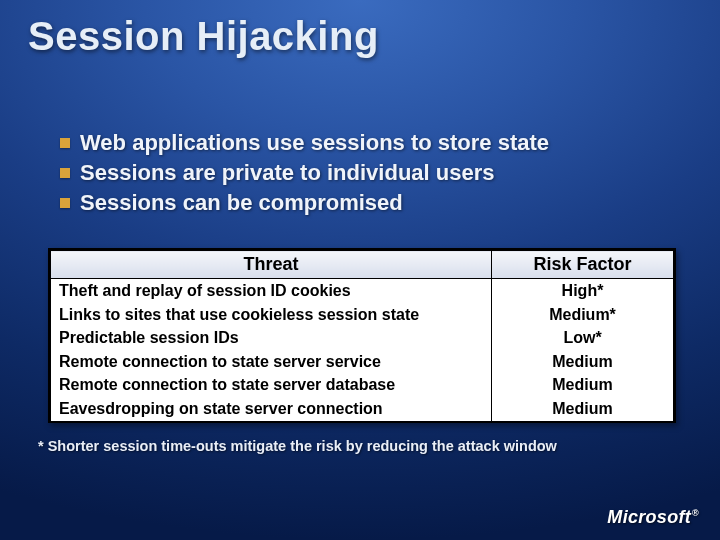 The height and width of the screenshot is (540, 720). Describe the element at coordinates (362, 409) in the screenshot. I see `table-row: Eavesdropping on state server connection…` at that location.